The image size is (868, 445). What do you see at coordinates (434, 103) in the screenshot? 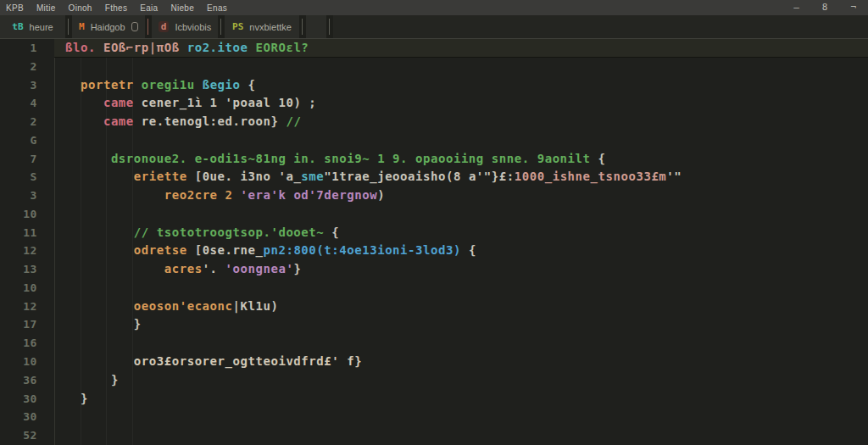
I see `code-line: 4 came cener_1ì 1 'poaal 10) ;` at bounding box center [434, 103].